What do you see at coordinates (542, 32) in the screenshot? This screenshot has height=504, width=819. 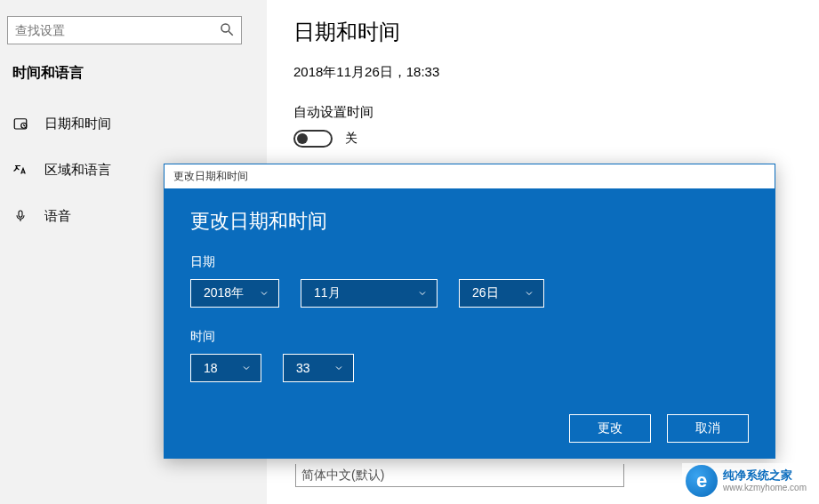 I see `page-title: 日期和时间` at bounding box center [542, 32].